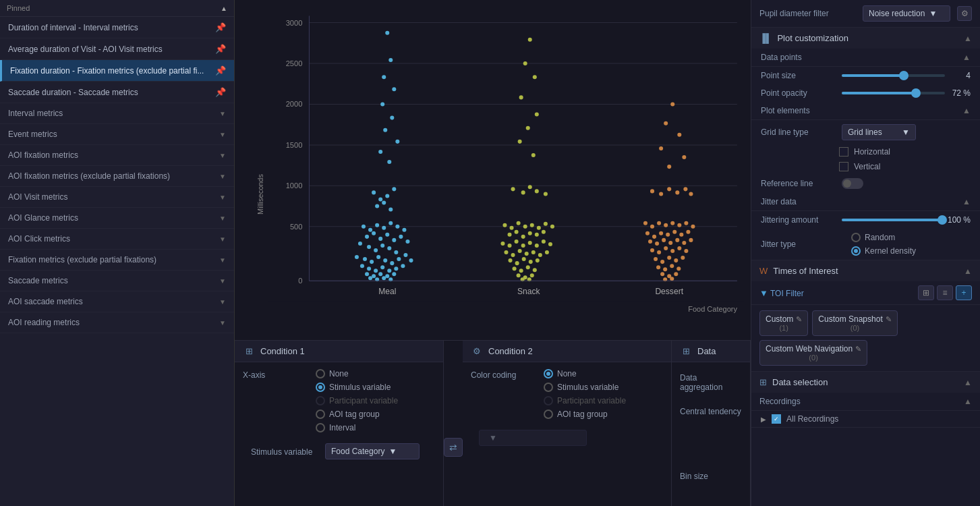 The width and height of the screenshot is (980, 506). I want to click on all-recordings-checkbox: ✓, so click(776, 419).